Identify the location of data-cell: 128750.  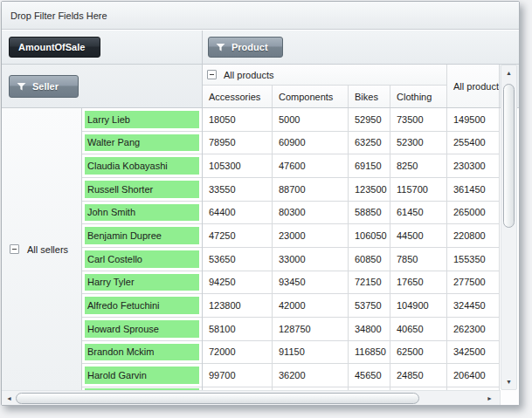
(311, 330).